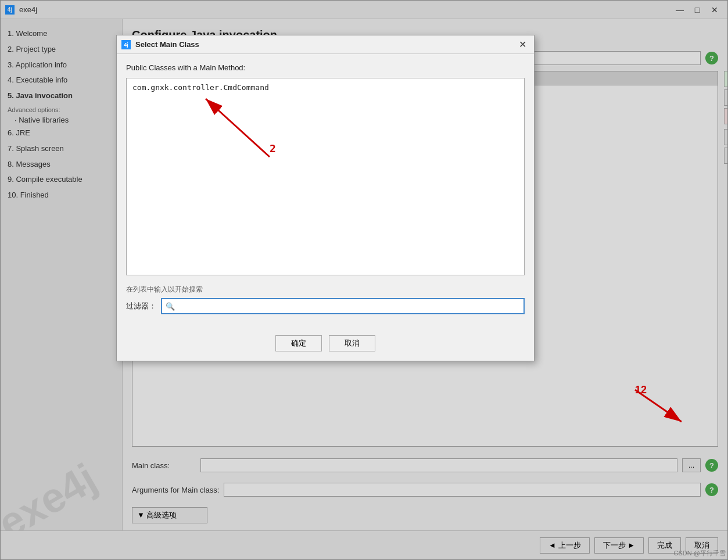  What do you see at coordinates (325, 87) in the screenshot?
I see `class-item: com.gnxk.controller.CmdCommand` at bounding box center [325, 87].